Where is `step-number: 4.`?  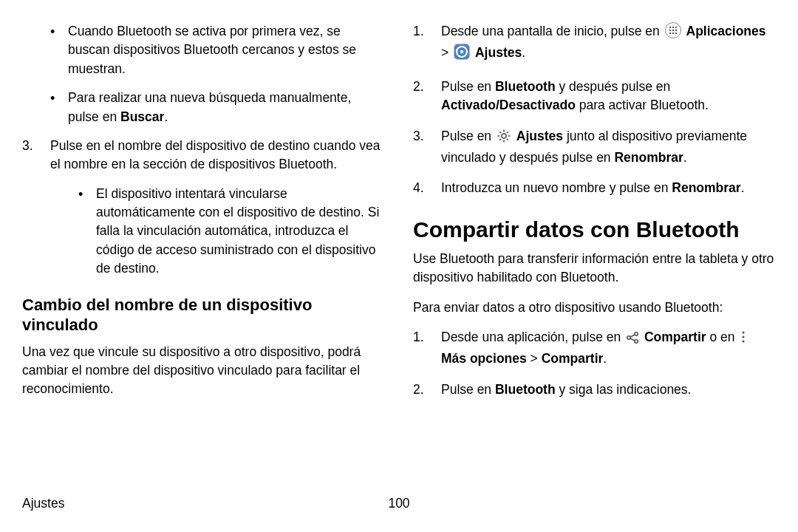
step-number: 4. is located at coordinates (418, 188).